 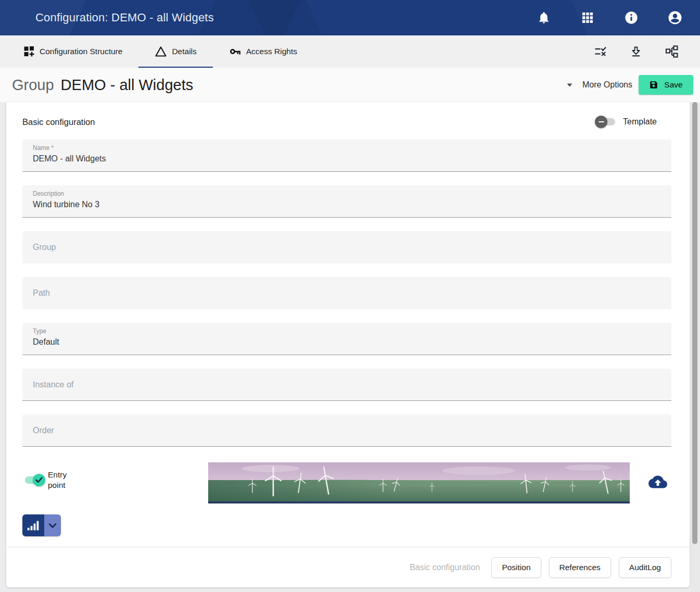 What do you see at coordinates (640, 122) in the screenshot?
I see `template-toggle-label: Template` at bounding box center [640, 122].